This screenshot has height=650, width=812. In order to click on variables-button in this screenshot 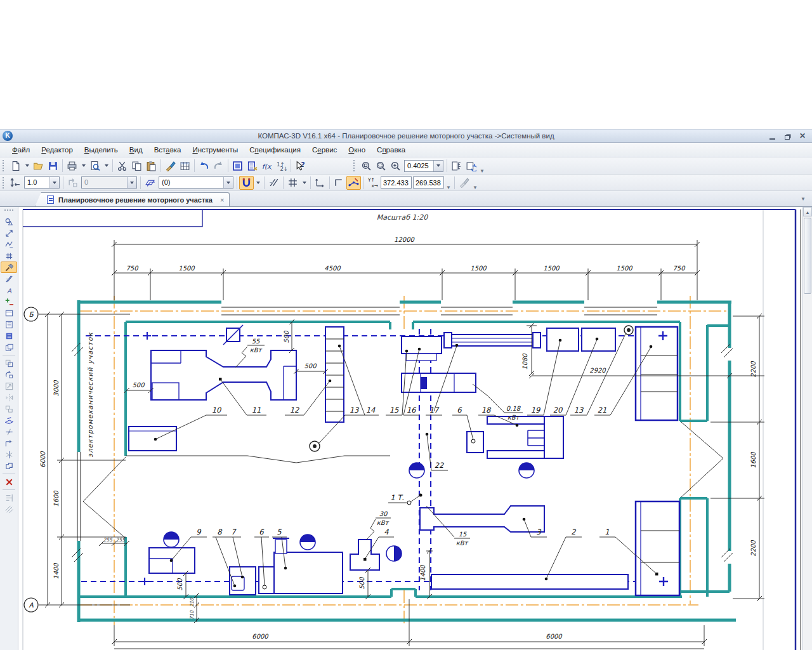, I will do `click(252, 166)`.